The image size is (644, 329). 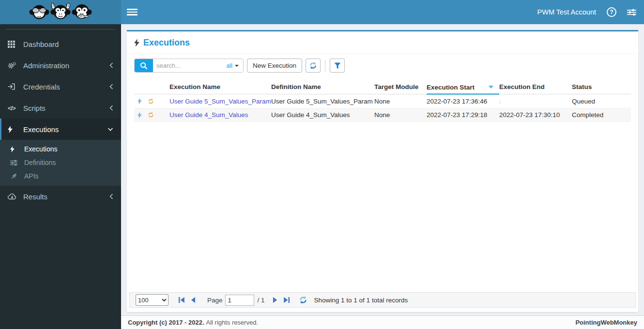 What do you see at coordinates (325, 66) in the screenshot?
I see `toolbar-divider` at bounding box center [325, 66].